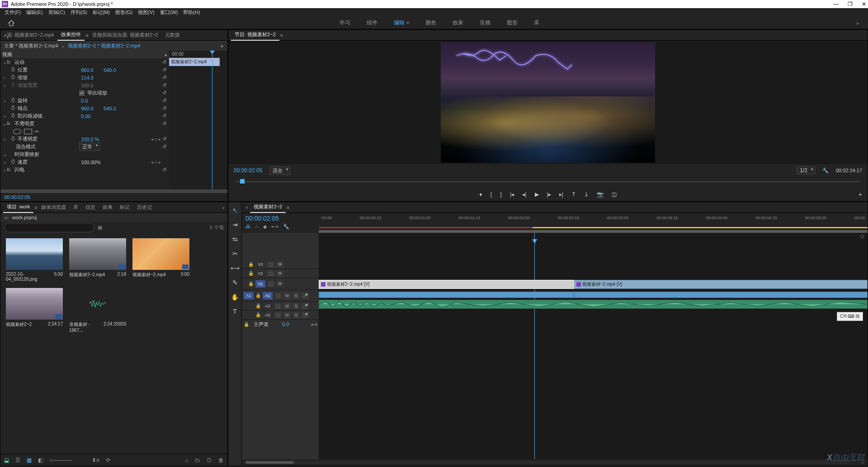 The width and height of the screenshot is (868, 467). What do you see at coordinates (268, 306) in the screenshot?
I see `track-a2: A2` at bounding box center [268, 306].